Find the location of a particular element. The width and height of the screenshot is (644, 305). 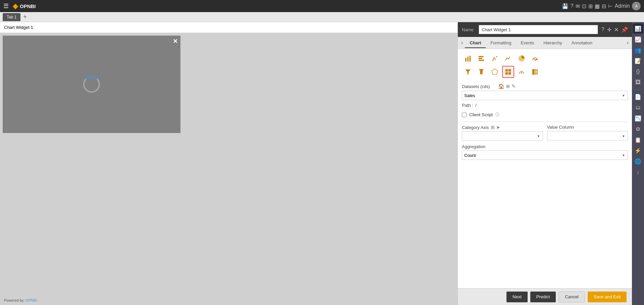

cancel-button: Cancel is located at coordinates (572, 297).